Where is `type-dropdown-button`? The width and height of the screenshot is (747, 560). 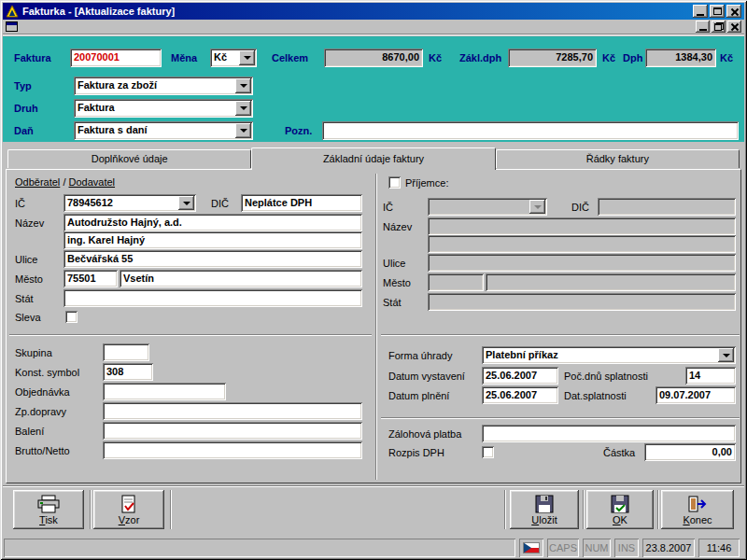 type-dropdown-button is located at coordinates (243, 86).